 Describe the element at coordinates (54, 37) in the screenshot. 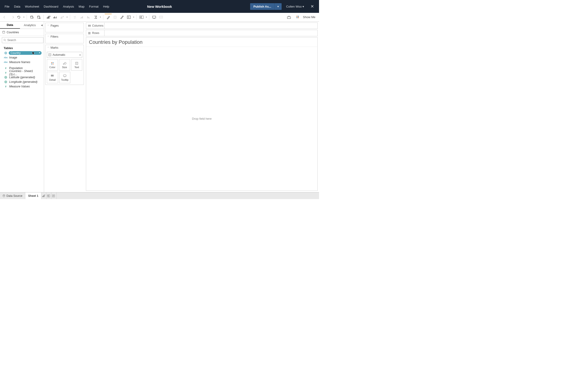

I see `filters-label: Filters` at that location.